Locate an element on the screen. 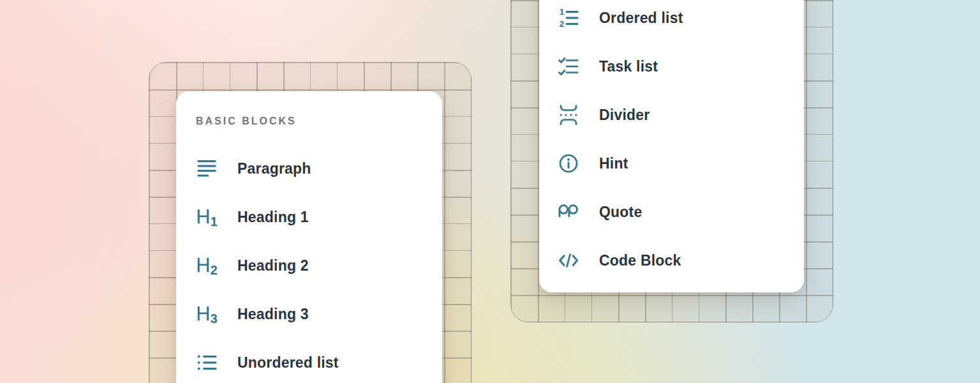 This screenshot has width=980, height=383. menu-item-heading-2: H2Heading 2 is located at coordinates (319, 266).